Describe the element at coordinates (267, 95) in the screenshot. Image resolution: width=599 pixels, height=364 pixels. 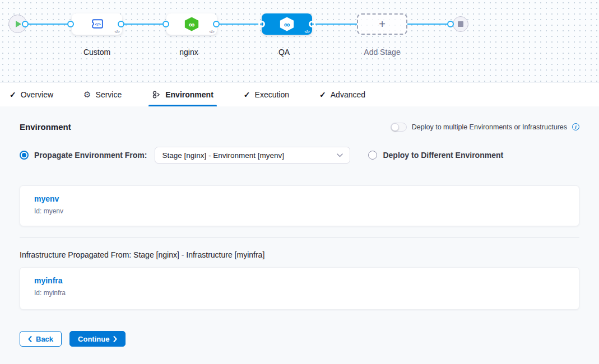
I see `tab-execution: ✓ Execution` at that location.